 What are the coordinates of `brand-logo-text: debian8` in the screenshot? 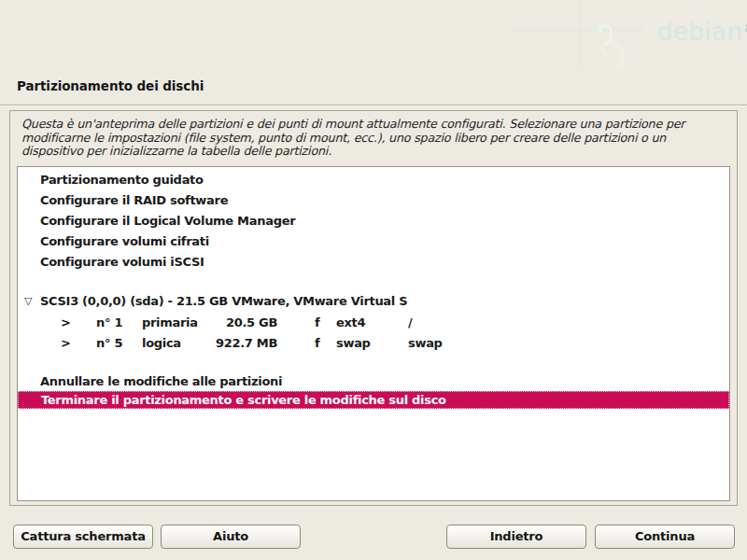 It's located at (702, 34).